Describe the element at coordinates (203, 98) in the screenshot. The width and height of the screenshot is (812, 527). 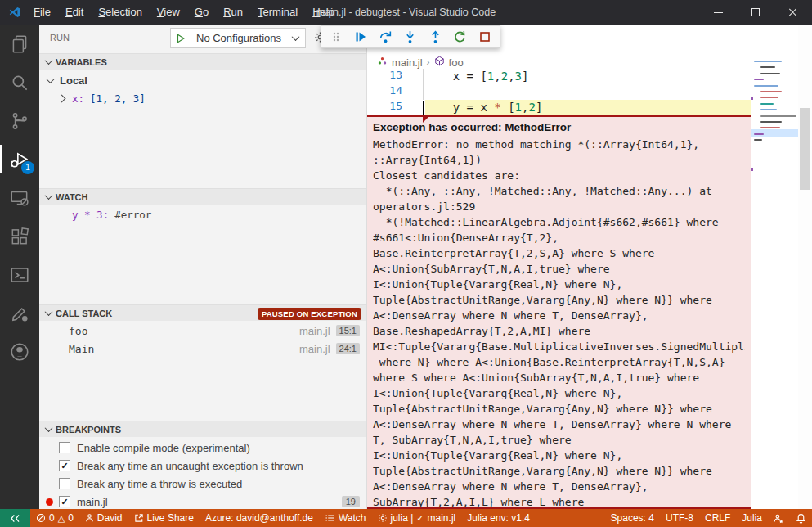
I see `variable-row: x: [1, 2, 3]` at that location.